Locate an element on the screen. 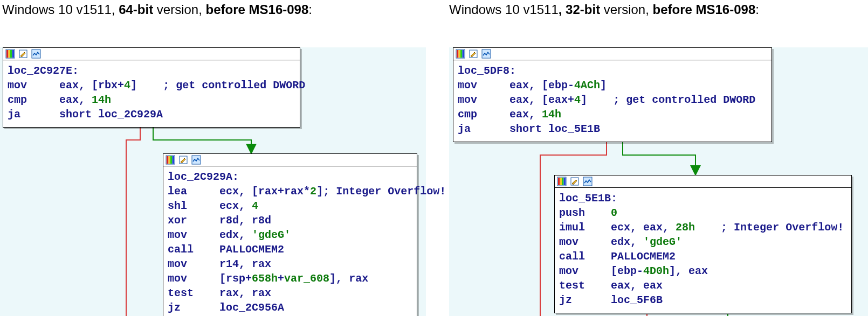  code-block: loc_5DF8: mov eax, [ebp-4ACh] mov eax, [… is located at coordinates (612, 101).